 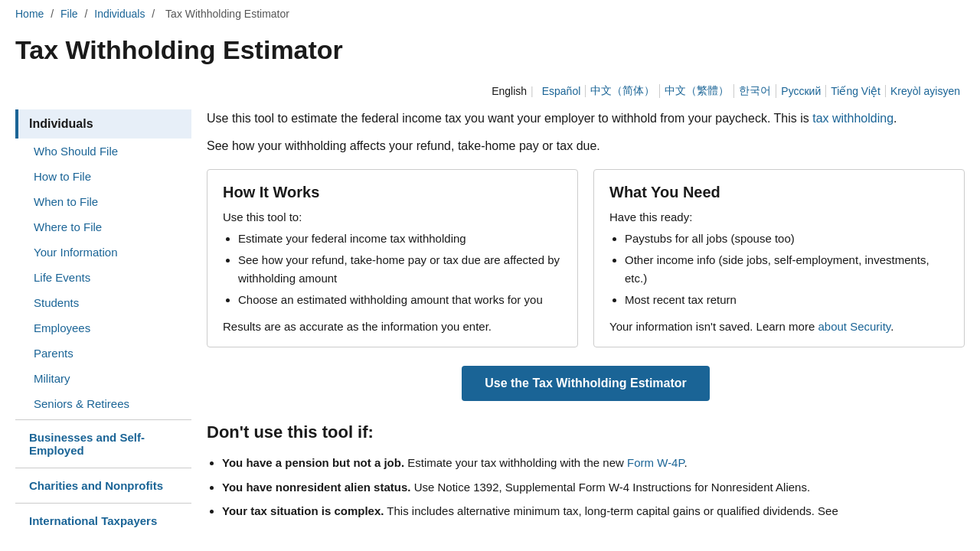 I want to click on list-item: Choose an estimated withholding amount t…, so click(x=400, y=300).